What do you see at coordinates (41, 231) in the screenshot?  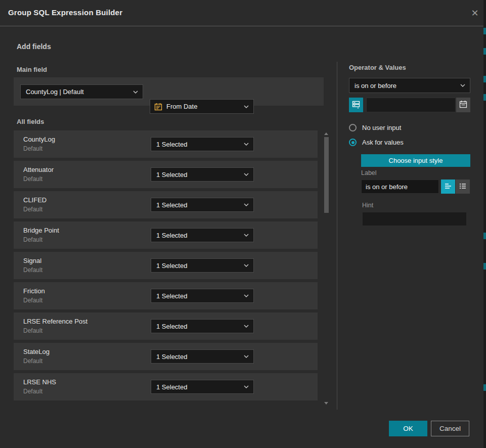 I see `field-row-name: Bridge Point` at bounding box center [41, 231].